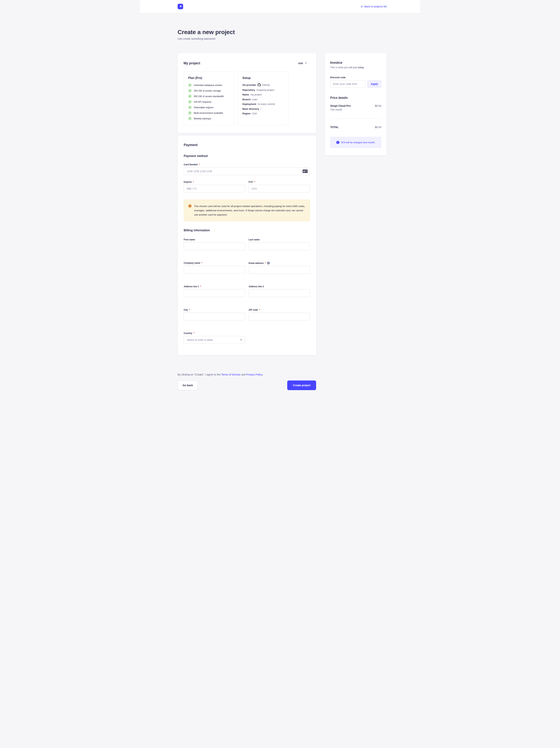 Image resolution: width=560 pixels, height=748 pixels. What do you see at coordinates (256, 95) in the screenshot?
I see `setup-value: my-project` at bounding box center [256, 95].